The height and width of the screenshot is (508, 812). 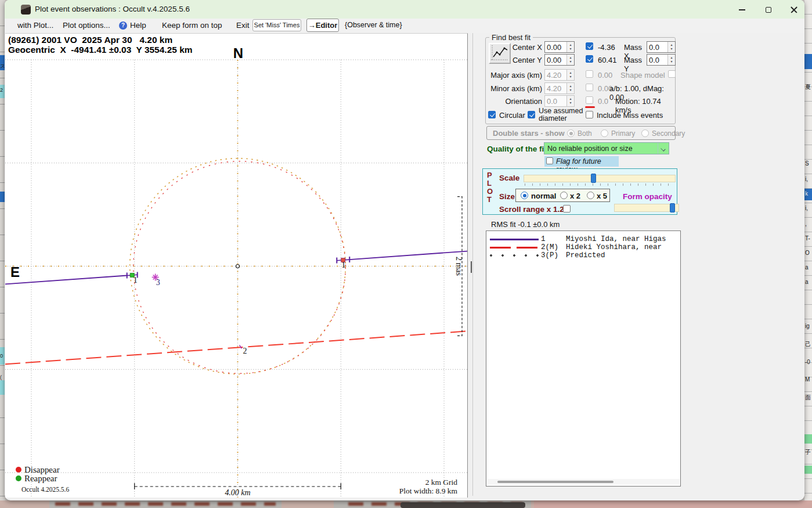 I want to click on opacity-slider-track, so click(x=647, y=208).